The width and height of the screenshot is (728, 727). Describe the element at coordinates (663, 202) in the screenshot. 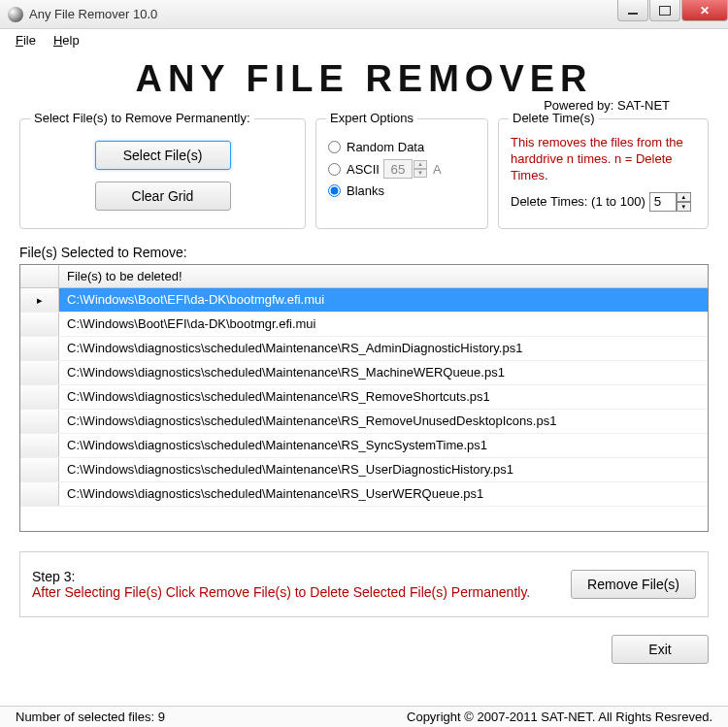

I see `delete-times-input` at that location.